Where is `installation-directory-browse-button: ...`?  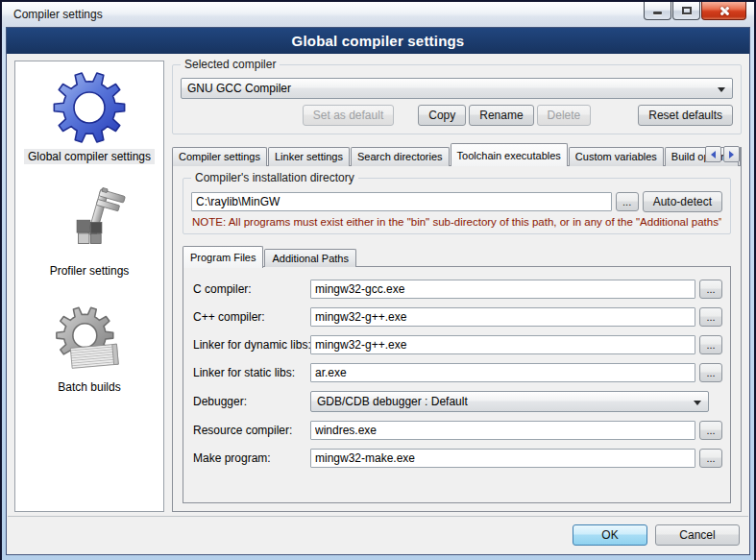
installation-directory-browse-button: ... is located at coordinates (627, 202).